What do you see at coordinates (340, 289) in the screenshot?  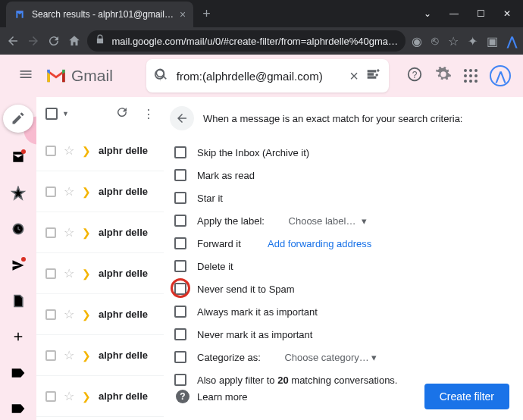 I see `option-never-spam: Never send it to Spam` at bounding box center [340, 289].